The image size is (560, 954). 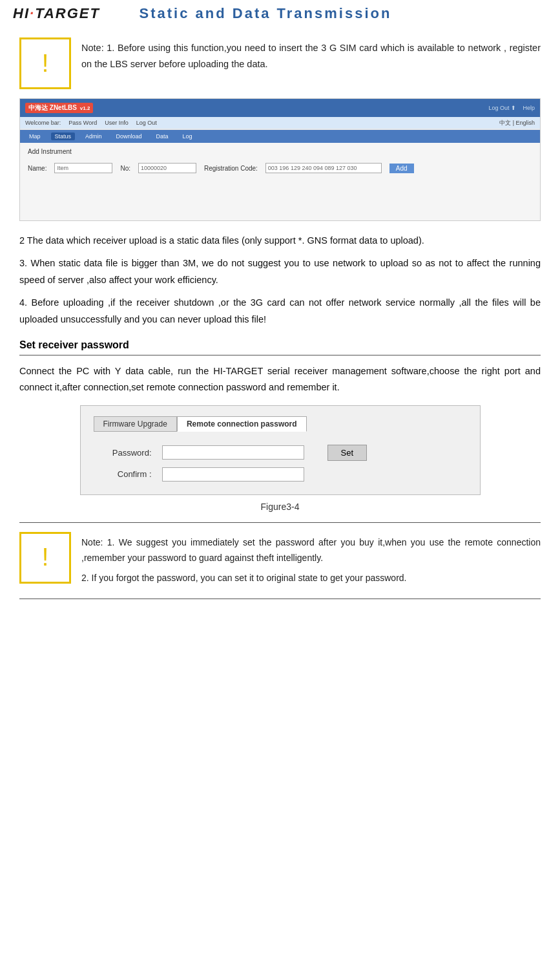 What do you see at coordinates (347, 452) in the screenshot?
I see `figure-set-button: Set` at bounding box center [347, 452].